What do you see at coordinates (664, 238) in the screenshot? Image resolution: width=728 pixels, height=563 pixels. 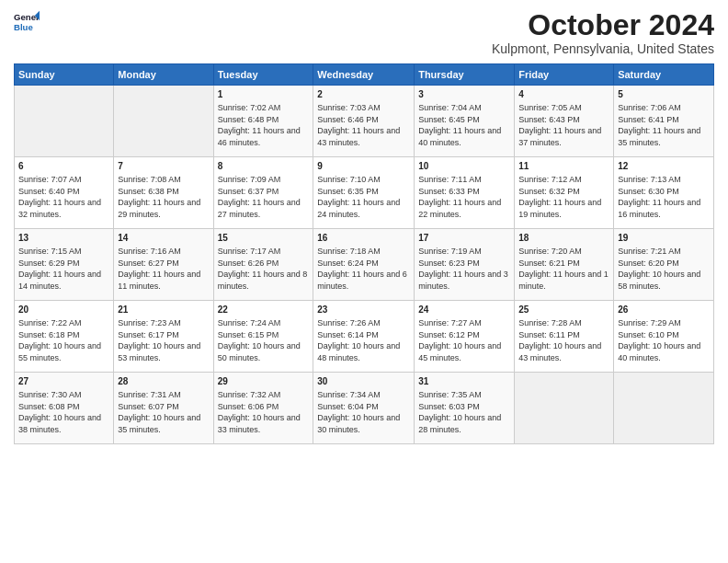 I see `day-number: 19` at bounding box center [664, 238].